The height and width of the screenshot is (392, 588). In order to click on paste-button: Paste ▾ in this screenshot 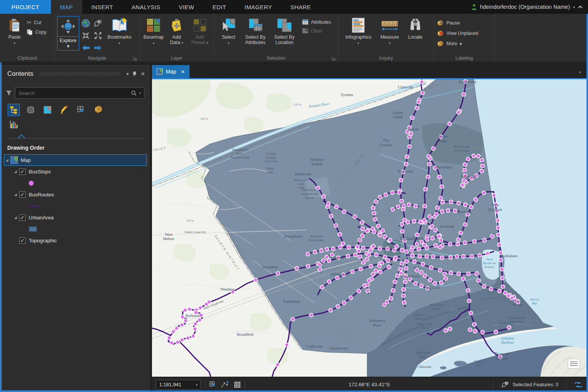, I will do `click(15, 31)`.